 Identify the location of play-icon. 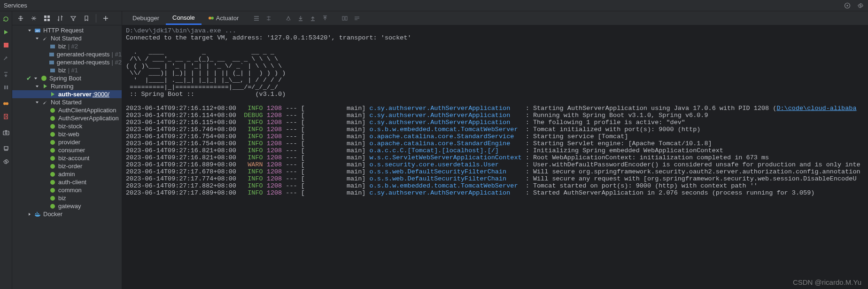
(45, 86).